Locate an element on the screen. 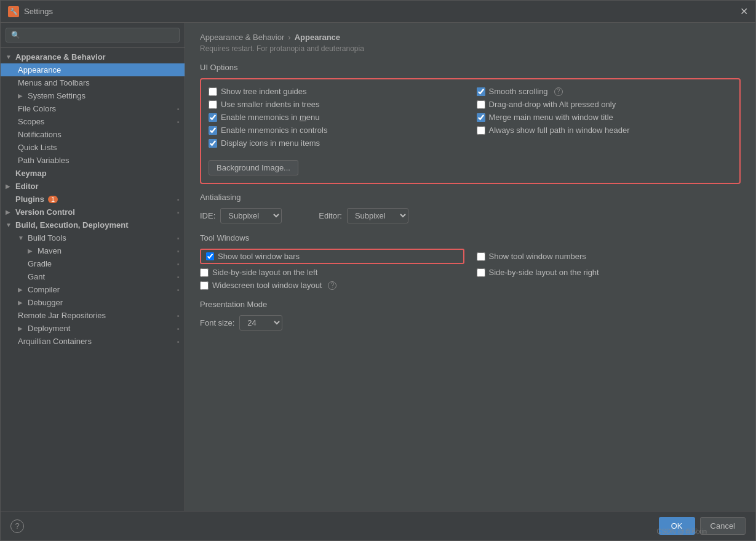  ide-aa-select: Subpixel Greyscale None is located at coordinates (251, 215).